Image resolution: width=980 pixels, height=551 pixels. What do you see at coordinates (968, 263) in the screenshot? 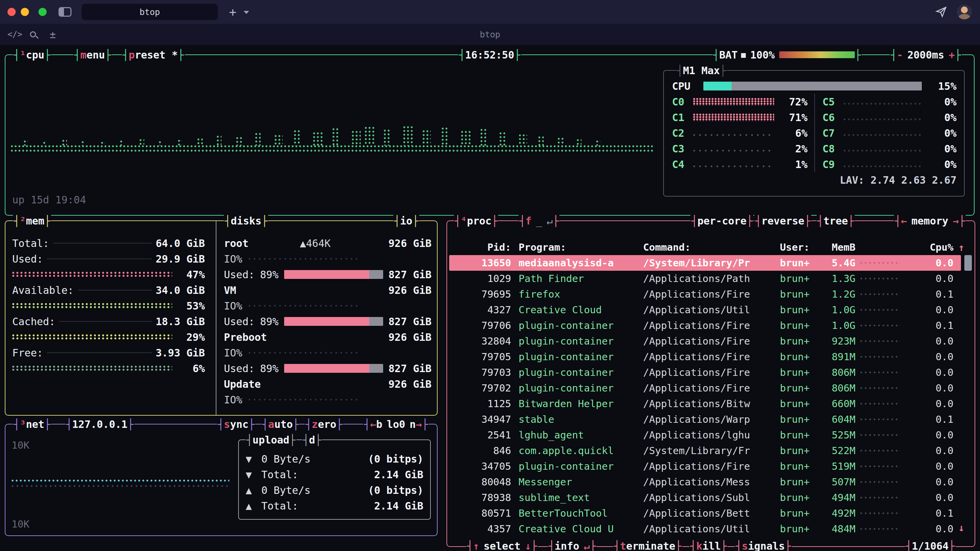
I see `process-scrollbar-thumb` at bounding box center [968, 263].